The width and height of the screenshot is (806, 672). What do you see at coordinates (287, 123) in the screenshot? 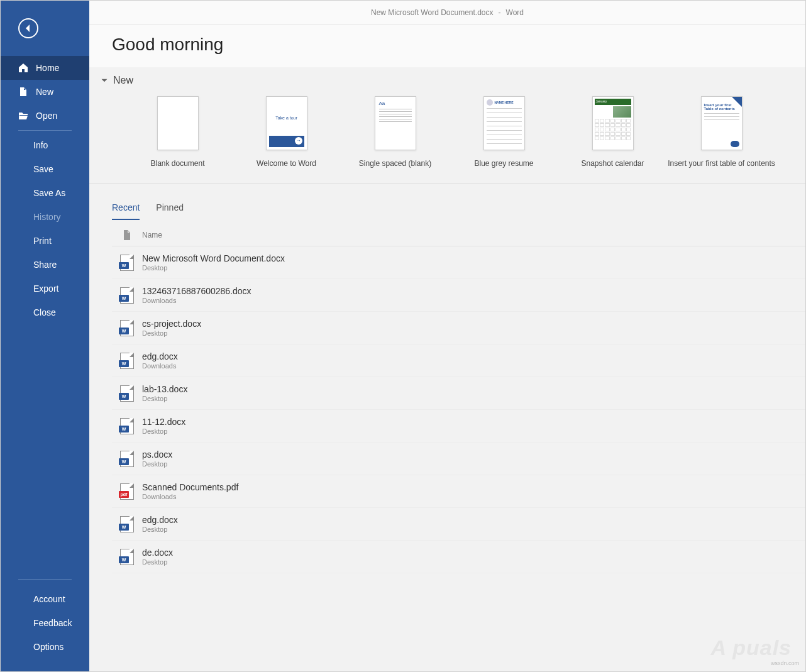
I see `template-thumb: Take a tour` at bounding box center [287, 123].